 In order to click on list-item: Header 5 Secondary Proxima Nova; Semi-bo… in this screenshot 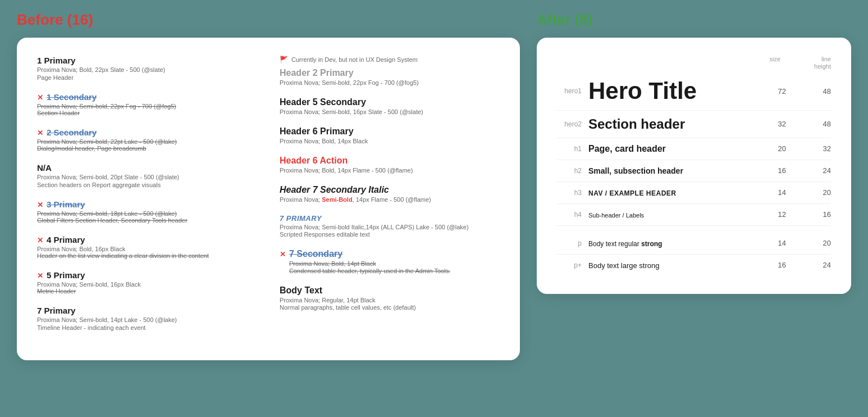, I will do `click(390, 106)`.